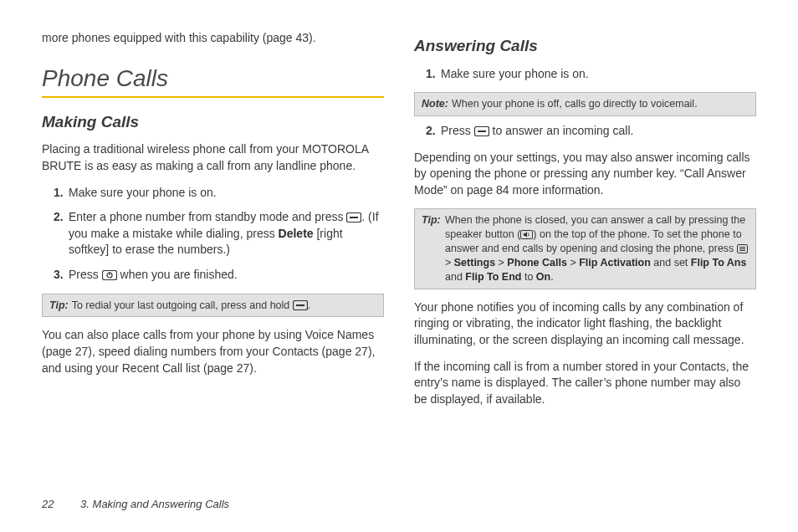 This screenshot has width=798, height=532. I want to click on delete-softkey: Delete, so click(296, 233).